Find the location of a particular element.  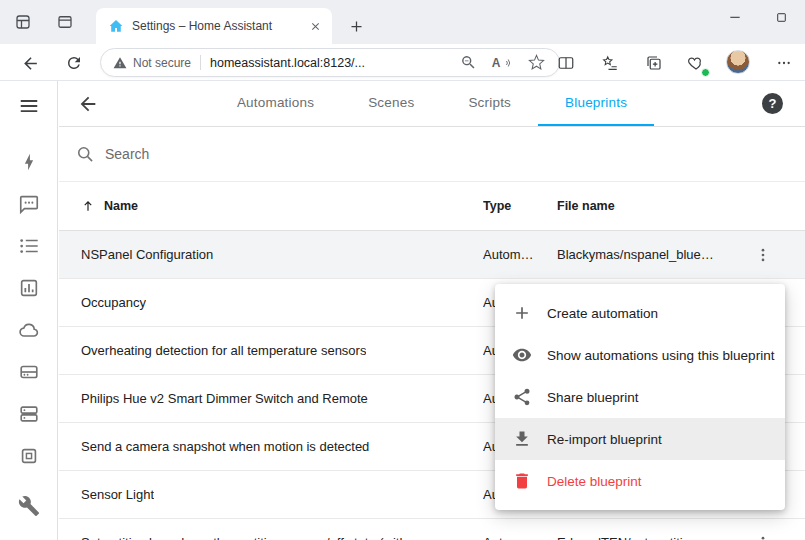

tab-automations: Automations is located at coordinates (276, 104).